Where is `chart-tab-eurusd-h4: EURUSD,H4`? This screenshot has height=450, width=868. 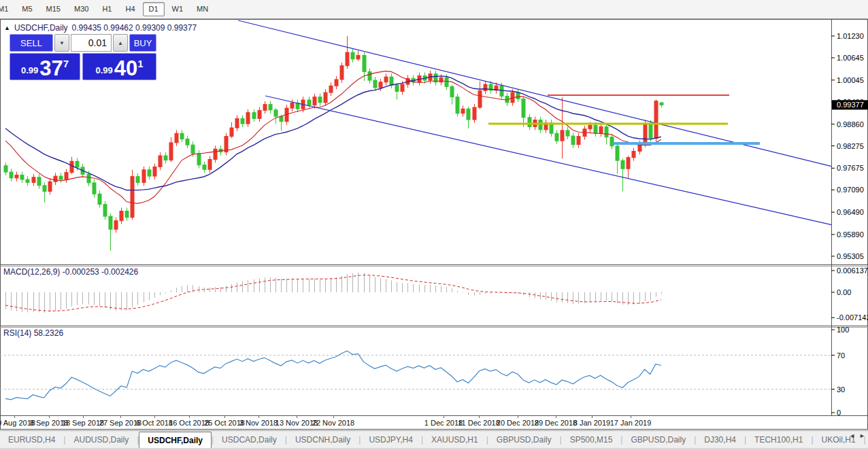
chart-tab-eurusd-h4: EURUSD,H4 is located at coordinates (31, 439).